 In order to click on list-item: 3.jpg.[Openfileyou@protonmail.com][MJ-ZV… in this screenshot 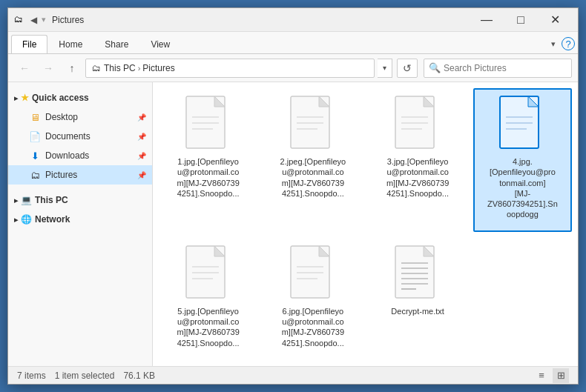, I will do `click(418, 160)`.